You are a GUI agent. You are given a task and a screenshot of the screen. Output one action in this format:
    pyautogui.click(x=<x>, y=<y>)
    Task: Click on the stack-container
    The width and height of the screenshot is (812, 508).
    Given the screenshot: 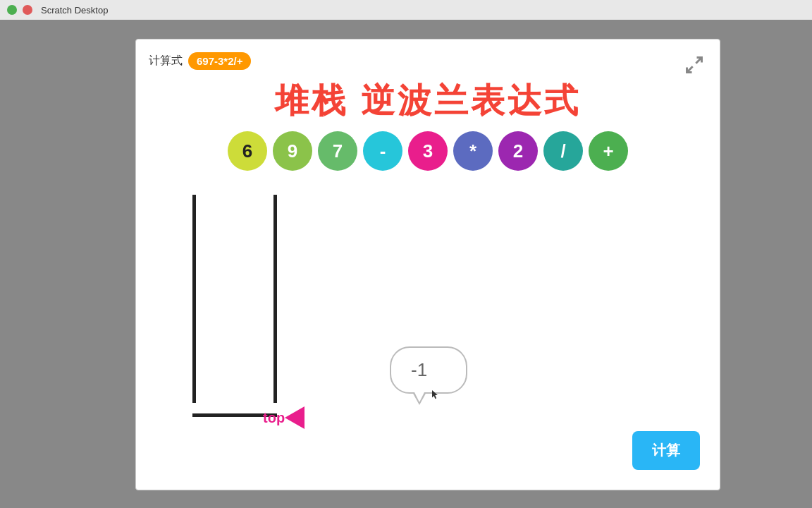 What is the action you would take?
    pyautogui.click(x=235, y=311)
    